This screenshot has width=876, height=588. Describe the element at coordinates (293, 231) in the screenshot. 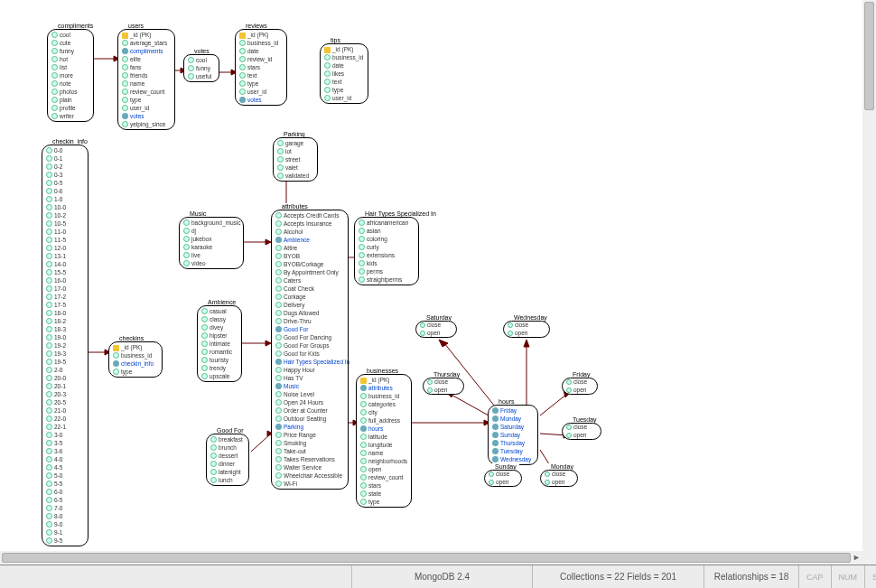

I see `field-label: Alcohol` at that location.